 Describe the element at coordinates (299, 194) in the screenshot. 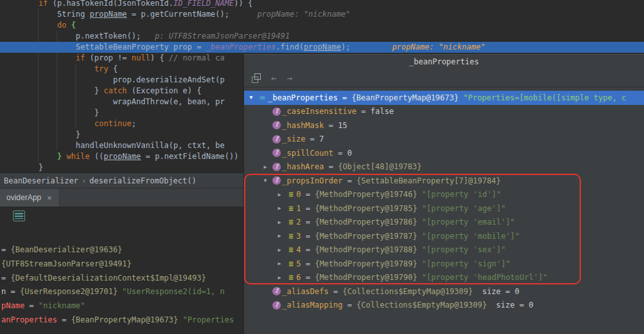

I see `text-segment: 0` at that location.